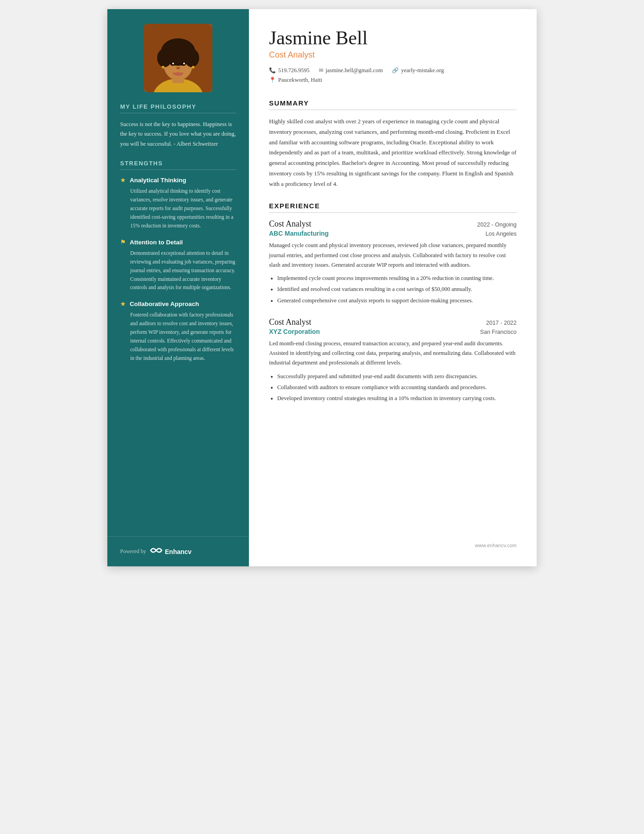 Image resolution: width=644 pixels, height=834 pixels. What do you see at coordinates (397, 398) in the screenshot?
I see `exp-bullet: Developed inventory control strategies r…` at bounding box center [397, 398].